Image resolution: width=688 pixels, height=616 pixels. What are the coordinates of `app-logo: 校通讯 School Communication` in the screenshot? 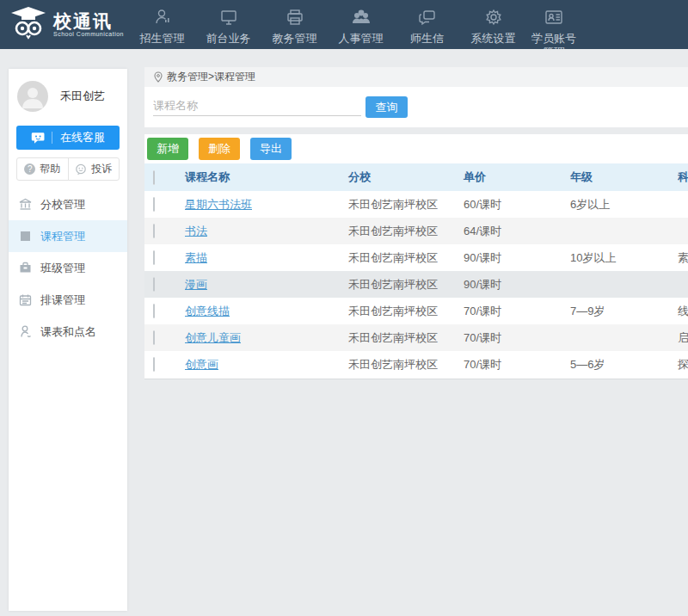 It's located at (64, 24).